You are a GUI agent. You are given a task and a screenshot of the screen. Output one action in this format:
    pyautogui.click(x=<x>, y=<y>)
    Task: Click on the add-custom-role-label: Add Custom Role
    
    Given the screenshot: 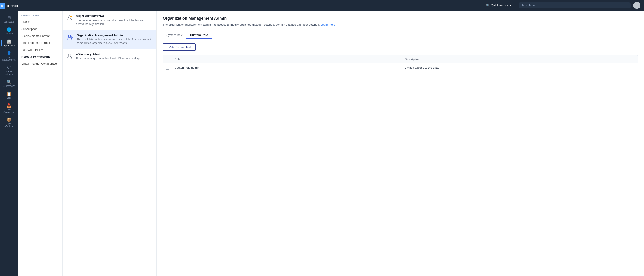 What is the action you would take?
    pyautogui.click(x=181, y=47)
    